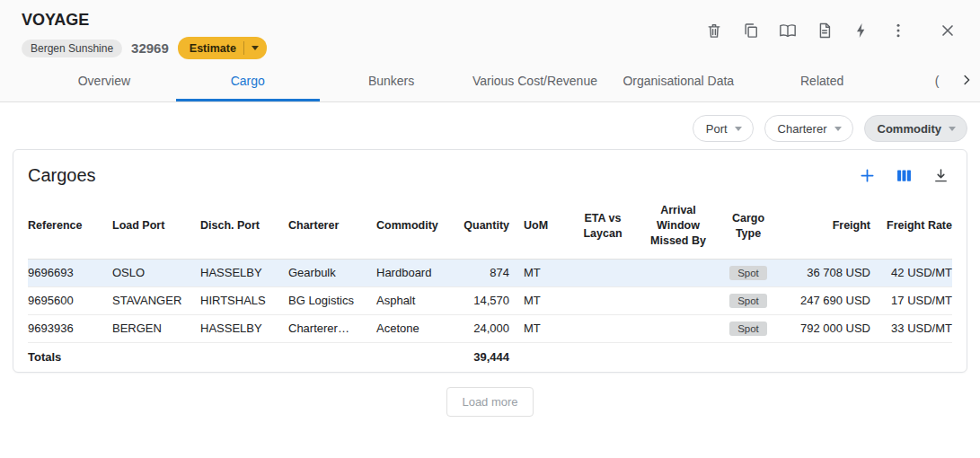 The height and width of the screenshot is (458, 980). What do you see at coordinates (948, 31) in the screenshot?
I see `close-button` at bounding box center [948, 31].